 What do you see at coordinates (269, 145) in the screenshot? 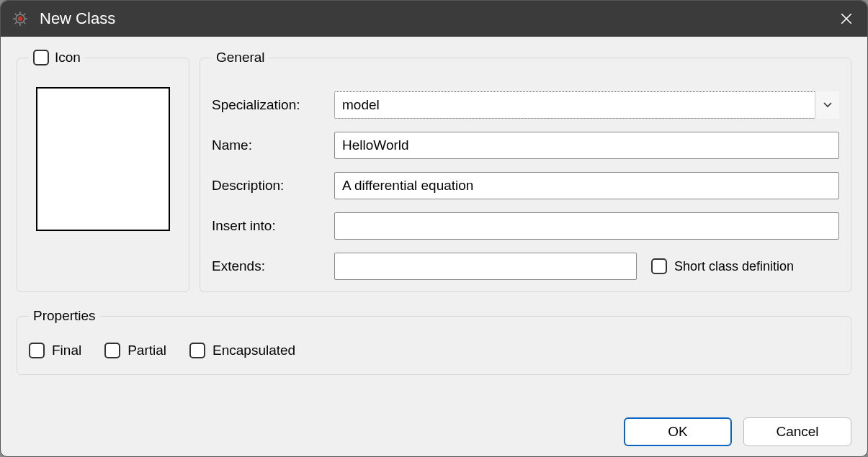
I see `label-name: Name:` at bounding box center [269, 145].